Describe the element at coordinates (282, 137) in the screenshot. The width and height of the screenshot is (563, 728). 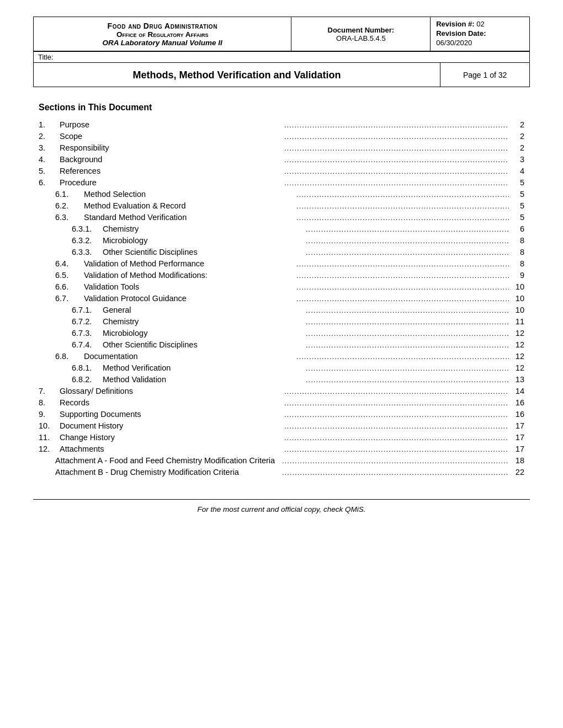
I see `toc-item: 2.Scope2` at that location.